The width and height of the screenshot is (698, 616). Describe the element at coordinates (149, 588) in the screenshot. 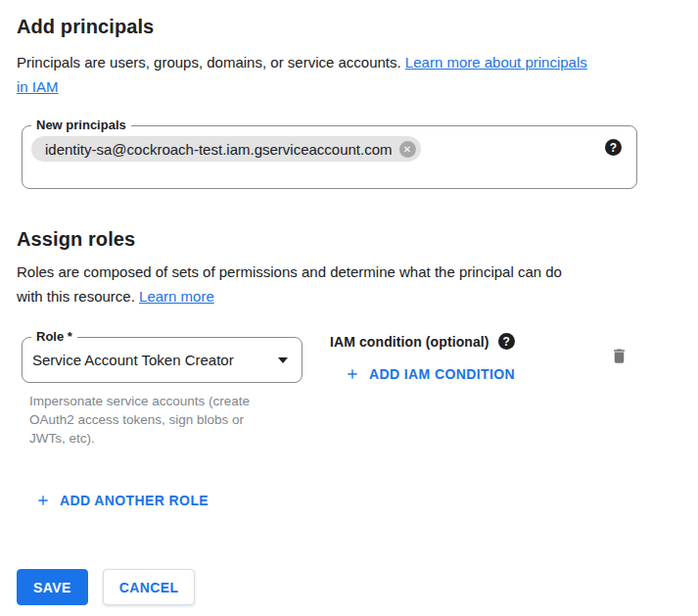

I see `cancel-button: CANCEL` at that location.